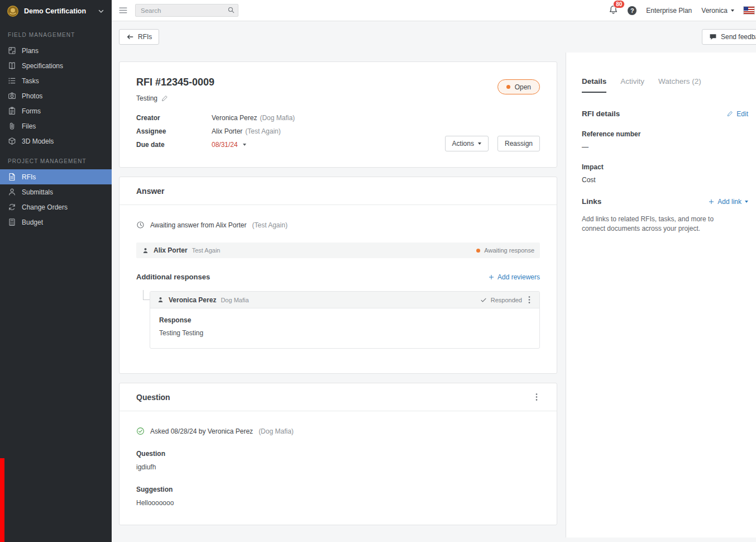 The image size is (756, 542). I want to click on reference-number-value: —, so click(665, 147).